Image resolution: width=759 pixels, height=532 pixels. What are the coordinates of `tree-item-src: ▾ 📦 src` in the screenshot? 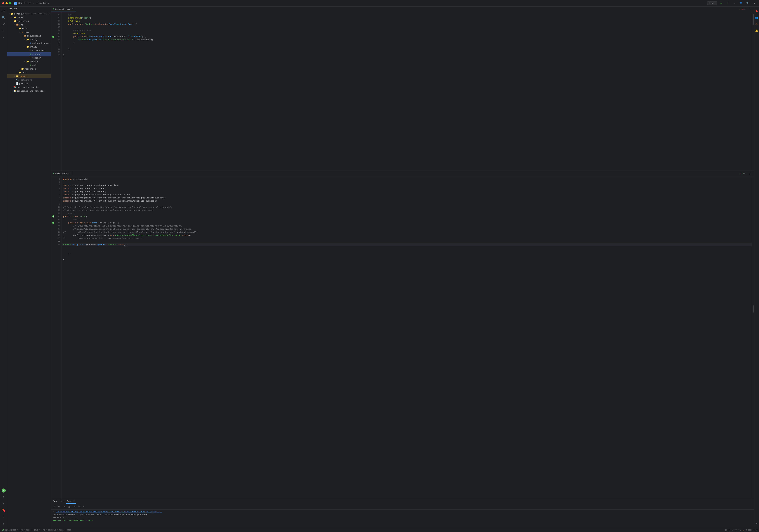 It's located at (29, 25).